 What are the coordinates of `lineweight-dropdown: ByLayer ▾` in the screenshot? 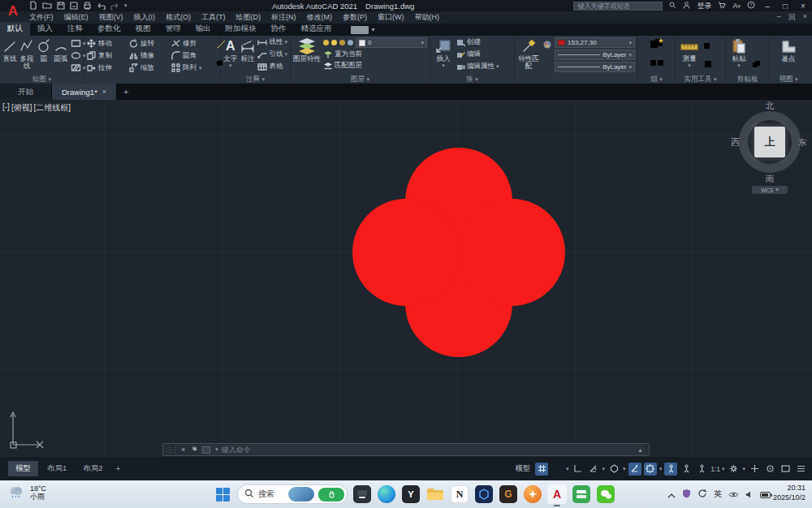 It's located at (594, 67).